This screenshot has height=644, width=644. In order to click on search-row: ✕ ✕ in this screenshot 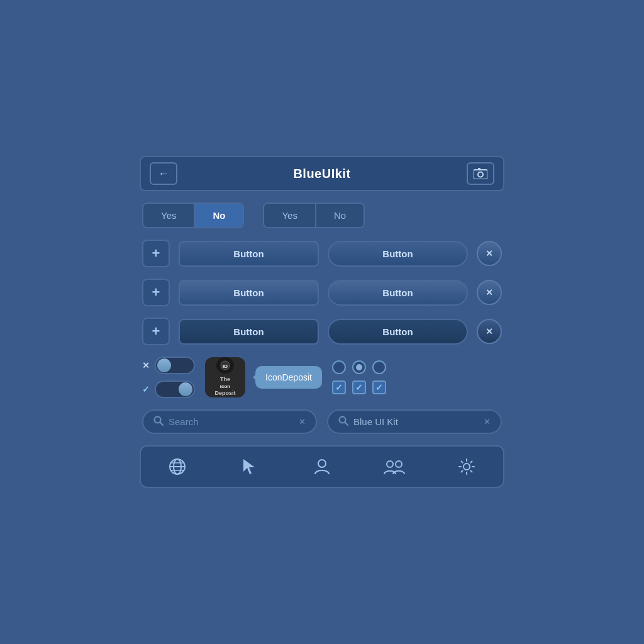, I will do `click(322, 421)`.